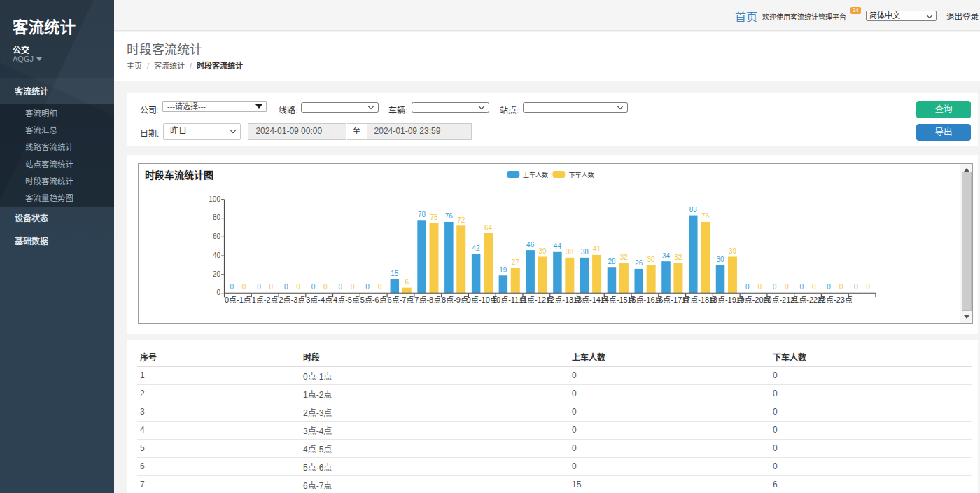 The image size is (980, 493). I want to click on svg-text: 64, so click(489, 228).